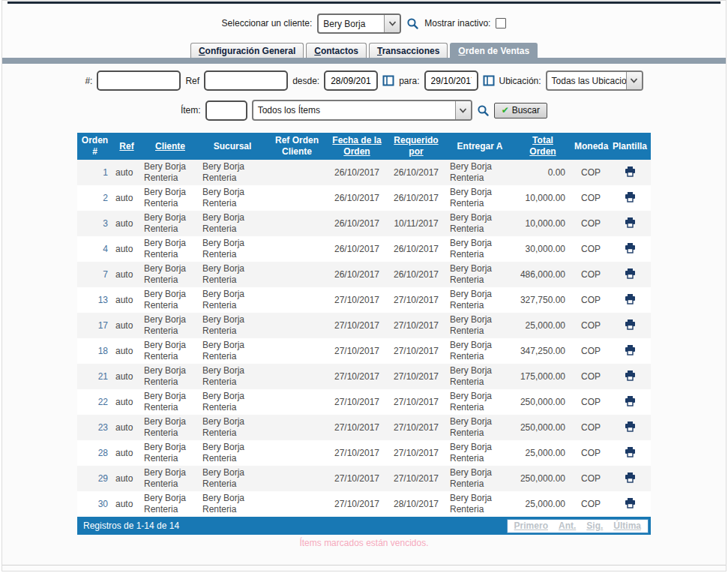  Describe the element at coordinates (297, 146) in the screenshot. I see `column-header-ref-orden-cliente: Ref Orden Cliente` at that location.